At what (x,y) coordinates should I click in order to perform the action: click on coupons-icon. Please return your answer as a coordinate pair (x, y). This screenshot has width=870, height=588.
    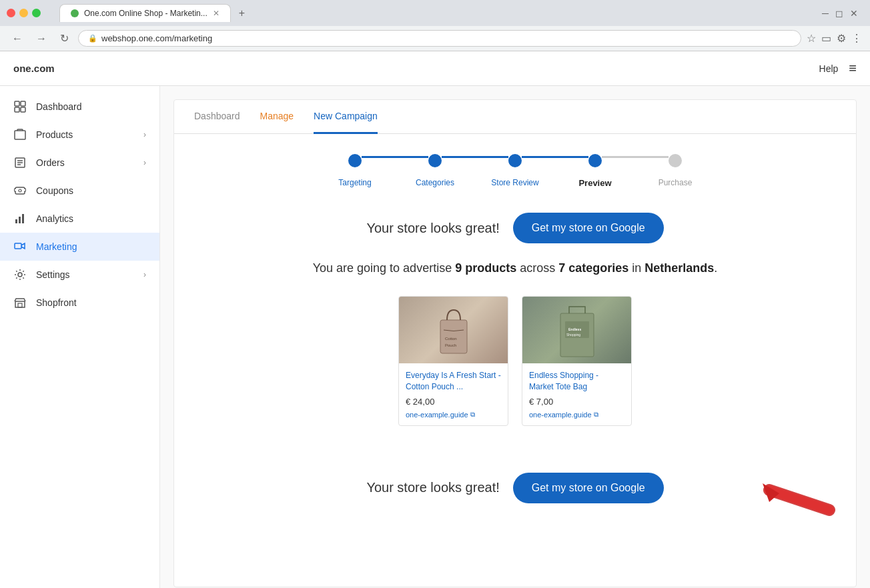
    Looking at the image, I should click on (20, 191).